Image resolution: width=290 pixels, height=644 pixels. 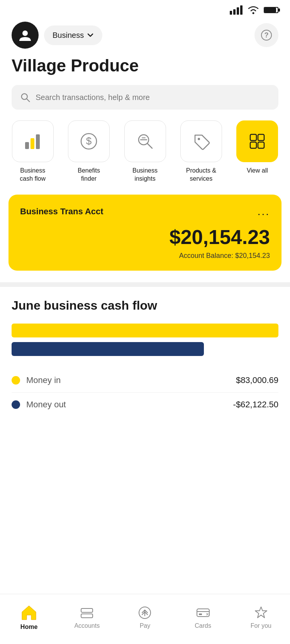 I want to click on header-left: Business, so click(x=57, y=35).